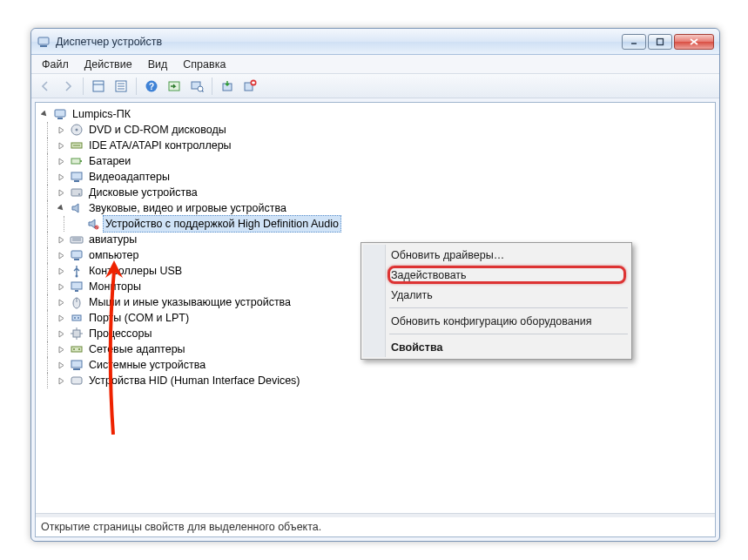  What do you see at coordinates (204, 64) in the screenshot?
I see `menu-help: Справка` at bounding box center [204, 64].